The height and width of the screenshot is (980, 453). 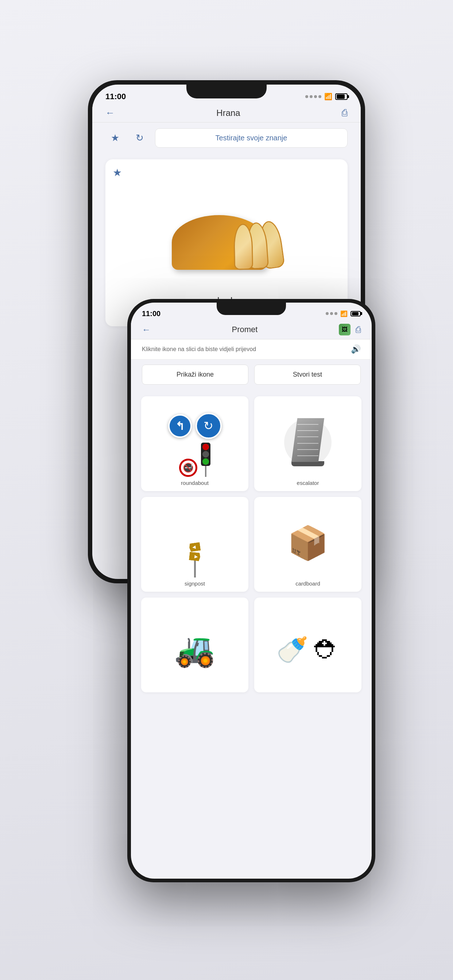 I want to click on tractor-emoji: 🚜, so click(x=195, y=650).